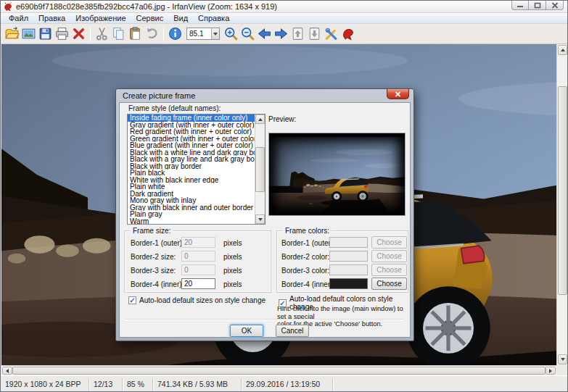  Describe the element at coordinates (315, 33) in the screenshot. I see `page-down-icon` at that location.